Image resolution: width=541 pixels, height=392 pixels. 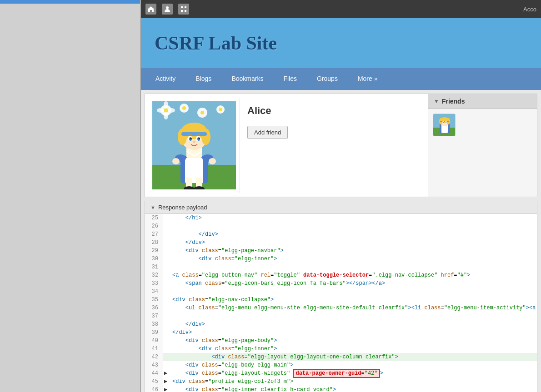 I want to click on user-icon, so click(x=167, y=9).